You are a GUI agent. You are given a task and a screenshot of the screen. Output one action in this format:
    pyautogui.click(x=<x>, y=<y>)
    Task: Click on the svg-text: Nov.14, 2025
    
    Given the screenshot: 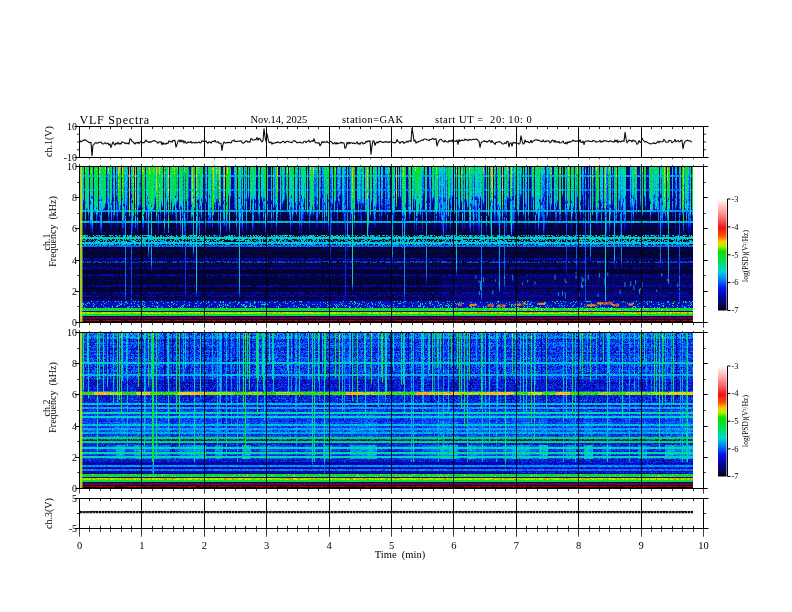 What is the action you would take?
    pyautogui.click(x=280, y=120)
    